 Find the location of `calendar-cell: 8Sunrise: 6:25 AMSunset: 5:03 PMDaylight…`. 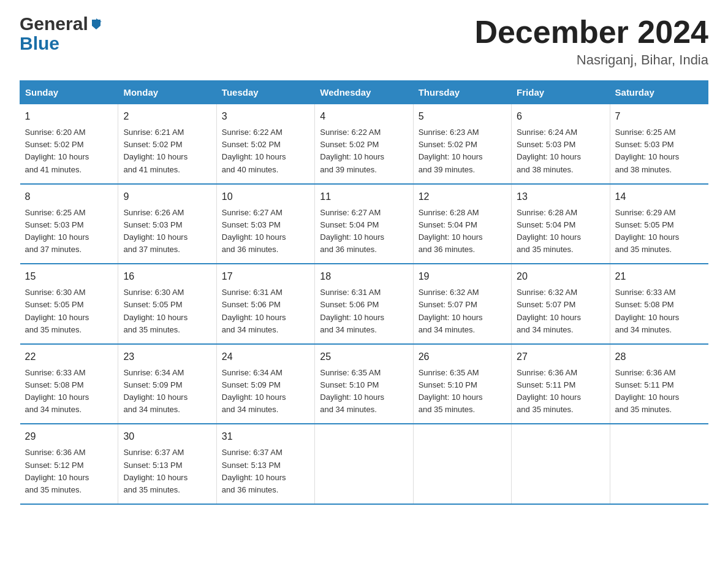

calendar-cell: 8Sunrise: 6:25 AMSunset: 5:03 PMDaylight… is located at coordinates (69, 224).